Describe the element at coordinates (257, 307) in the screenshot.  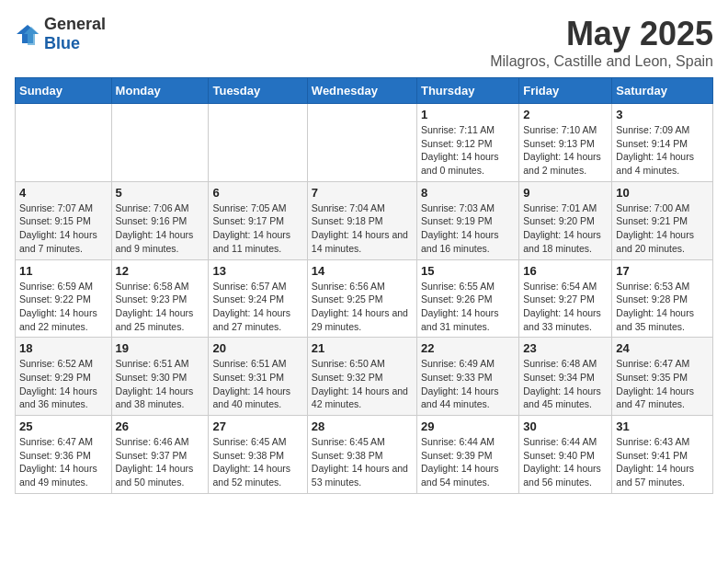
I see `day-info: Sunrise: 6:57 AMSunset: 9:24 PMDaylight:…` at that location.